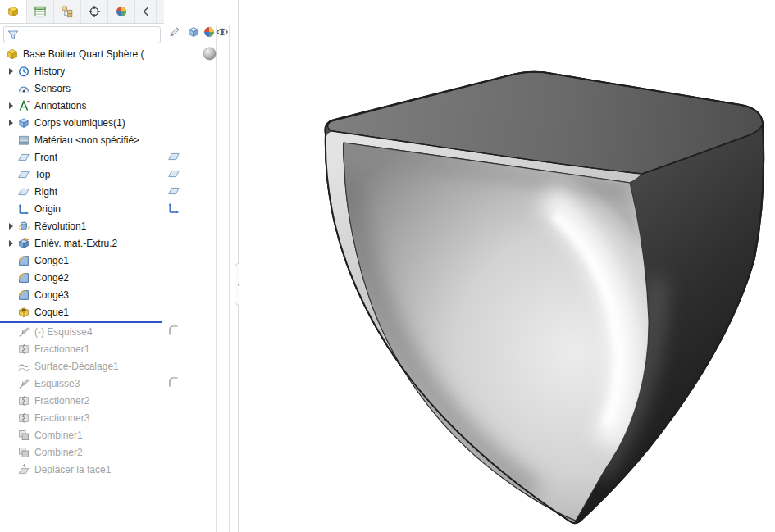 The width and height of the screenshot is (775, 532). I want to click on tree-item-label: Surface-Décalage1, so click(77, 366).